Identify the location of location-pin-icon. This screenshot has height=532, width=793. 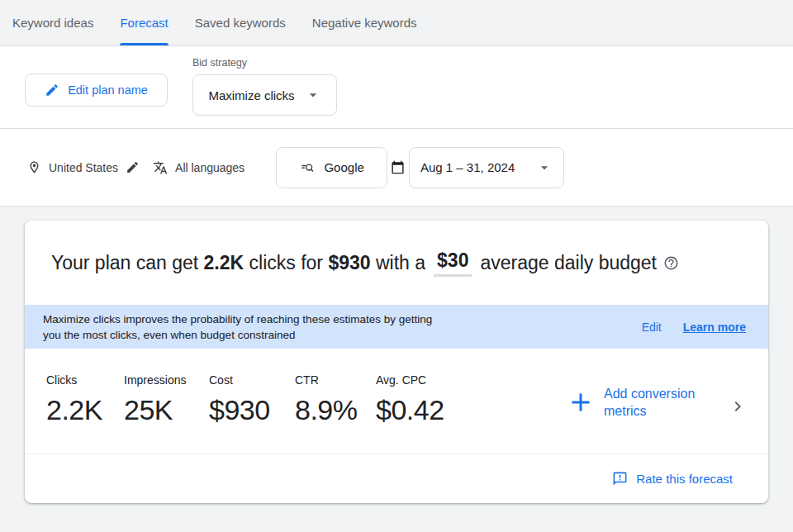
(35, 167).